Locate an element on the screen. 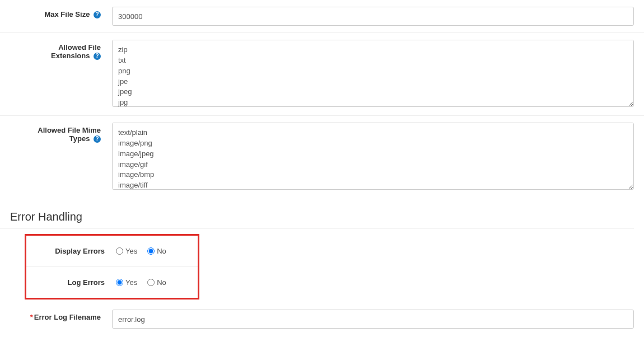 The width and height of the screenshot is (644, 351). log-errors-yes: Yes is located at coordinates (127, 282).